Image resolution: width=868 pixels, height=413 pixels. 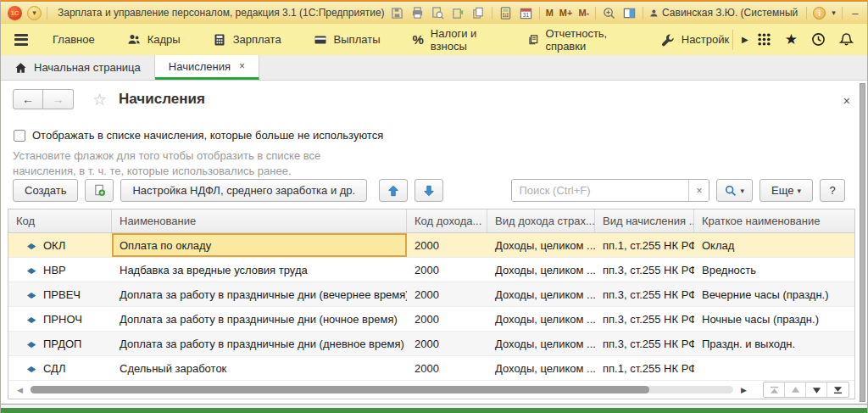 What do you see at coordinates (437, 13) in the screenshot?
I see `print-preview-icon` at bounding box center [437, 13].